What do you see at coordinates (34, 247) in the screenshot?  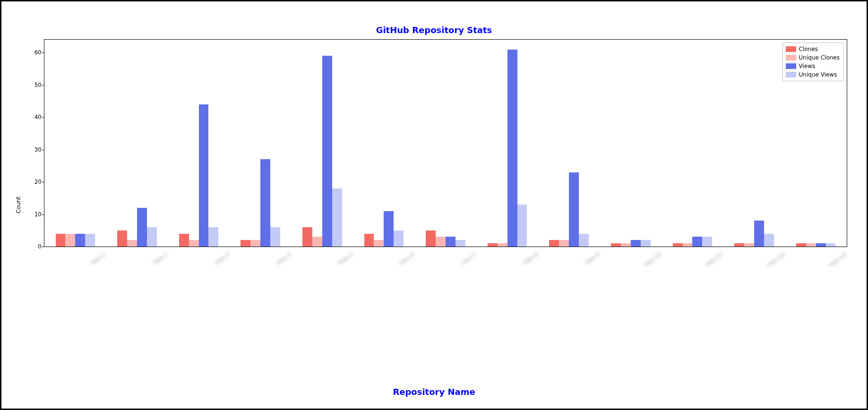 I see `y-tick: 0` at bounding box center [34, 247].